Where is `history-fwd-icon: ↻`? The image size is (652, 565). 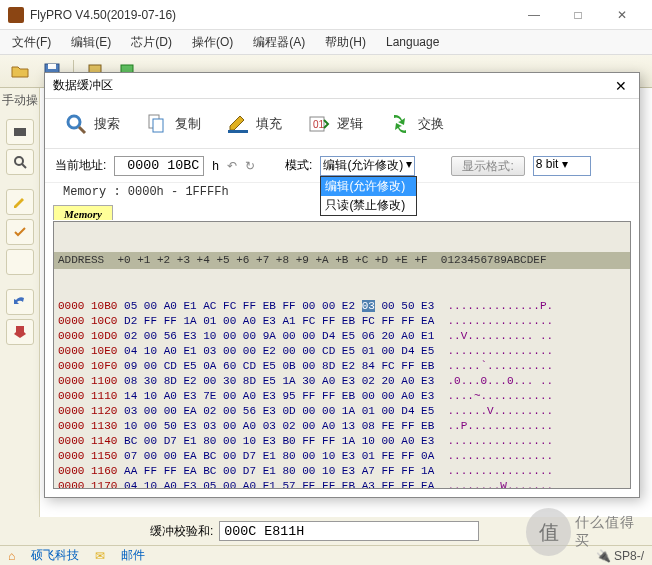
history-fwd-icon: ↻ is located at coordinates (250, 166).